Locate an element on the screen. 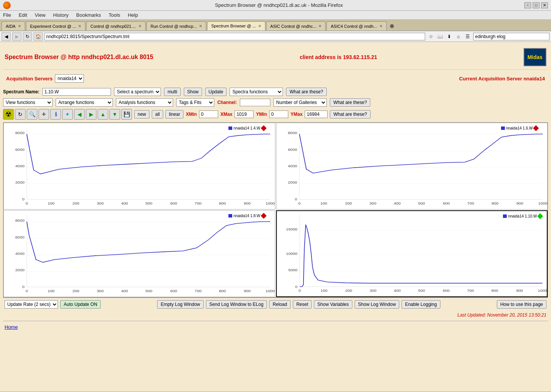  send-log-button: Send Log Window to ELog is located at coordinates (236, 304).